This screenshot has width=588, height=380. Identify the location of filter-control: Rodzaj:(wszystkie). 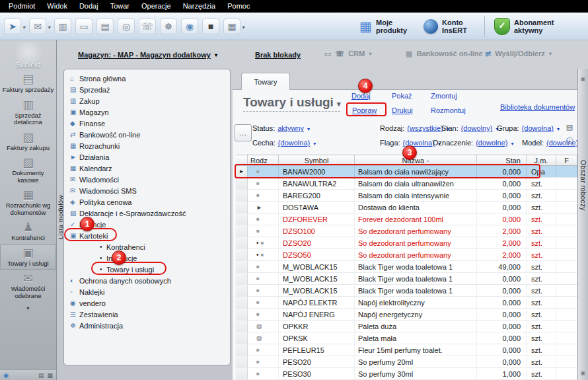
(415, 128).